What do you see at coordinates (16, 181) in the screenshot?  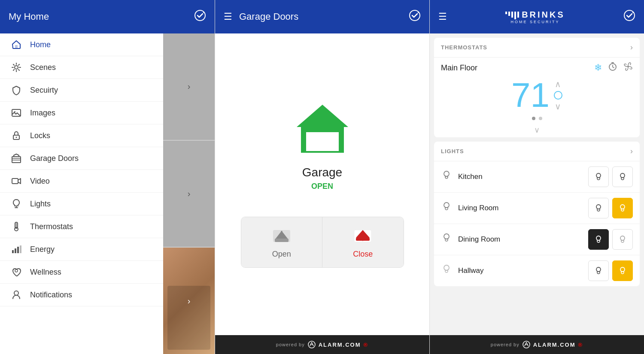 I see `video-icon` at bounding box center [16, 181].